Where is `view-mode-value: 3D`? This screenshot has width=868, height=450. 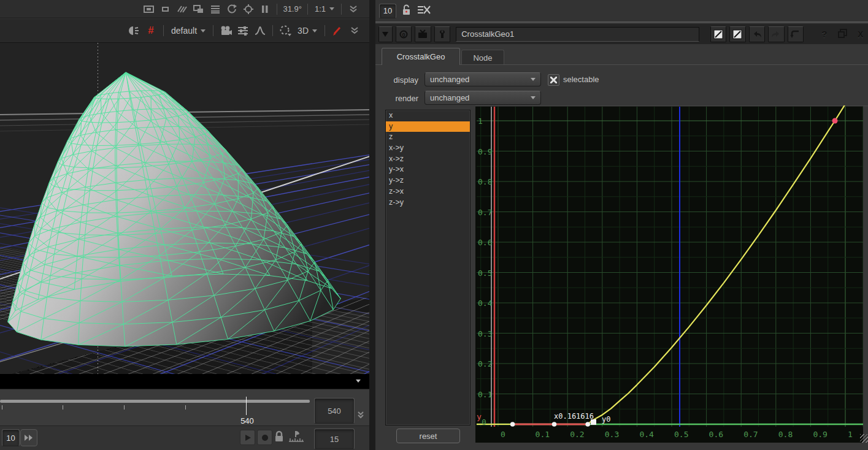 view-mode-value: 3D is located at coordinates (303, 31).